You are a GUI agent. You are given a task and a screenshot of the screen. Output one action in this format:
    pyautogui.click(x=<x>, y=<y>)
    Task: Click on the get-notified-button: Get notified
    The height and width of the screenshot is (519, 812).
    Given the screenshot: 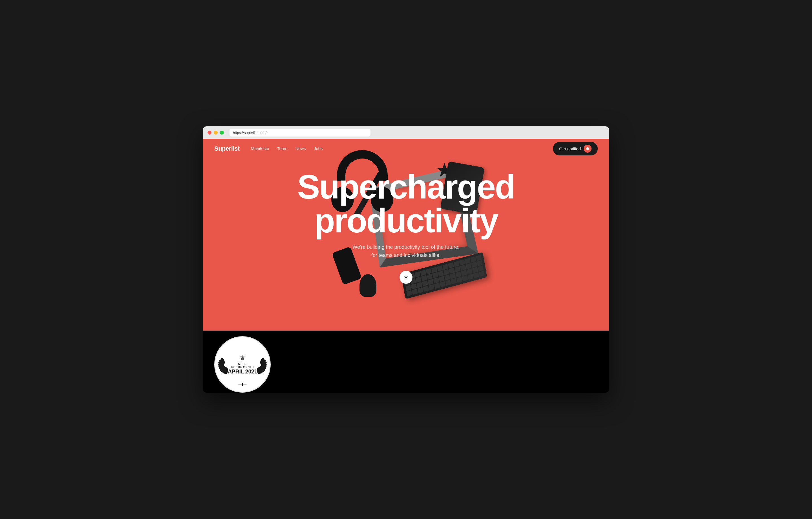 What is the action you would take?
    pyautogui.click(x=575, y=148)
    